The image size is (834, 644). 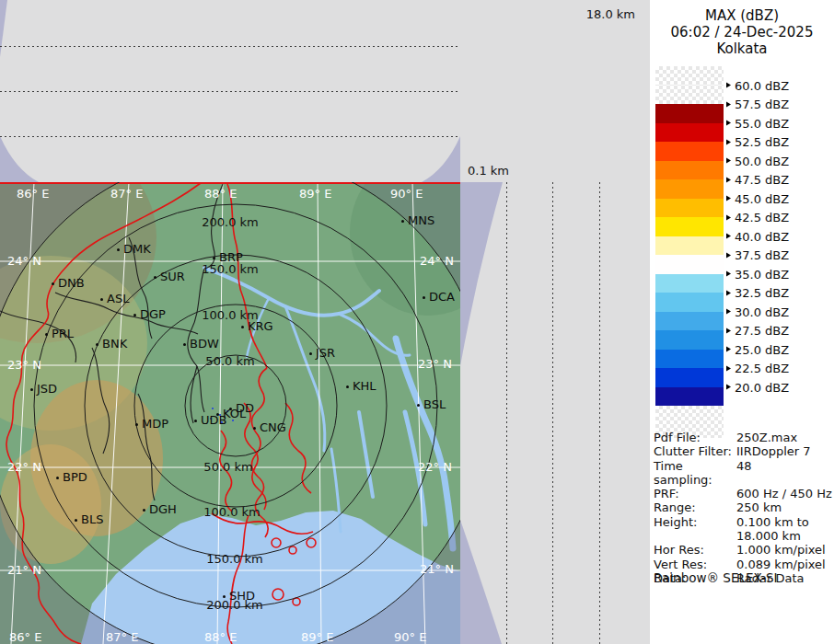 I want to click on station-code: BLS, so click(x=92, y=519).